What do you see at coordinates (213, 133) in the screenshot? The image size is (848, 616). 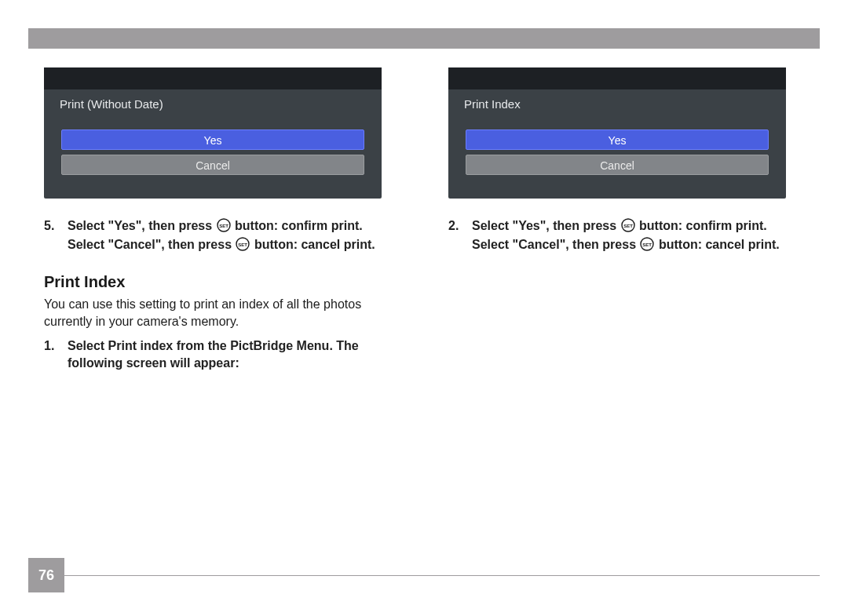 I see `screenshot-print-without-date: Print (Without Date) Yes Cancel` at bounding box center [213, 133].